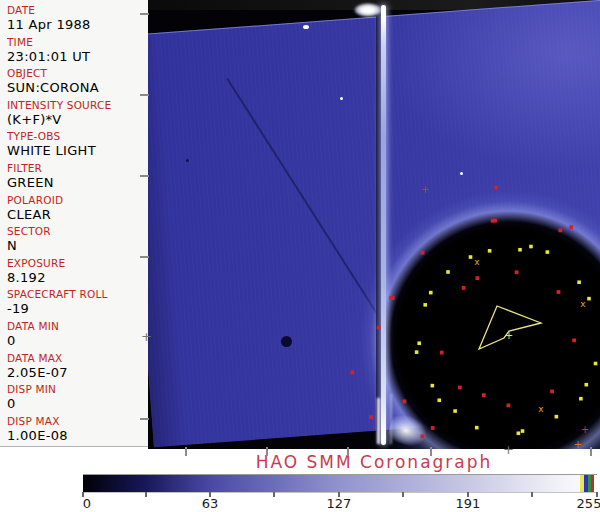 The width and height of the screenshot is (600, 512). What do you see at coordinates (78, 278) in the screenshot?
I see `field-value: 8.192` at bounding box center [78, 278].